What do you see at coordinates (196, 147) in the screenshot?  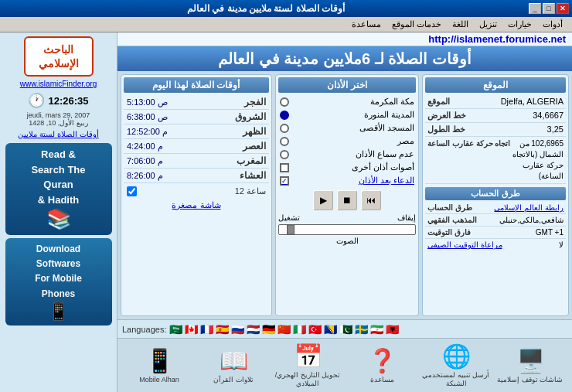 I see `prayer-row-asr: العصر م 4:24:00` at bounding box center [196, 147].